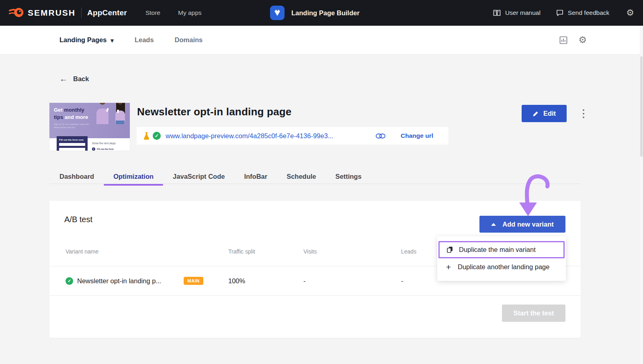  What do you see at coordinates (72, 140) in the screenshot?
I see `form-title: Fill out the form now` at bounding box center [72, 140].